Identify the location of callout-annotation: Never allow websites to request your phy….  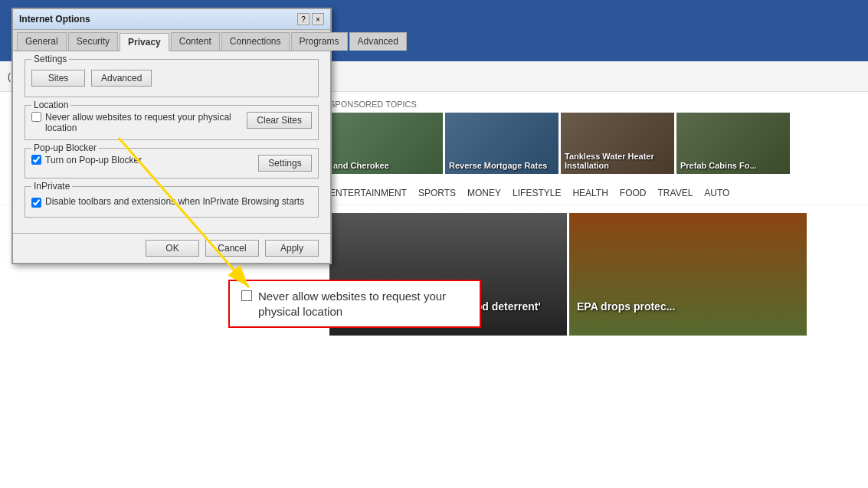
(355, 303).